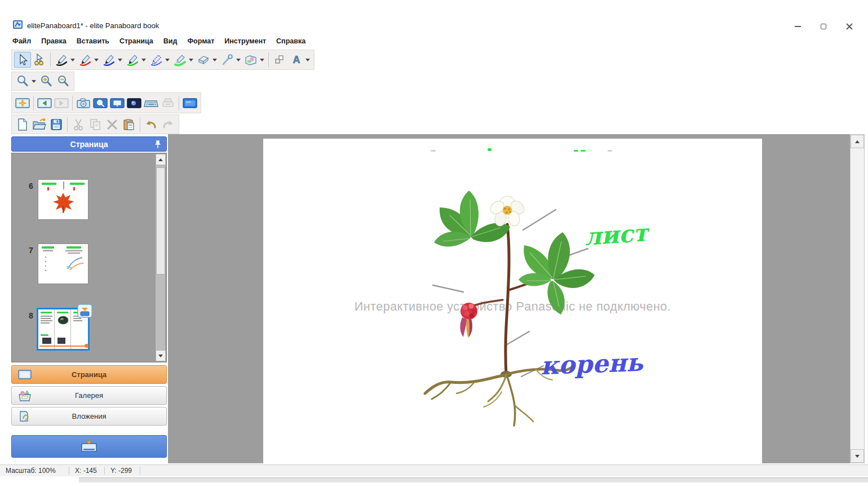  What do you see at coordinates (280, 60) in the screenshot?
I see `arrange-objects-button` at bounding box center [280, 60].